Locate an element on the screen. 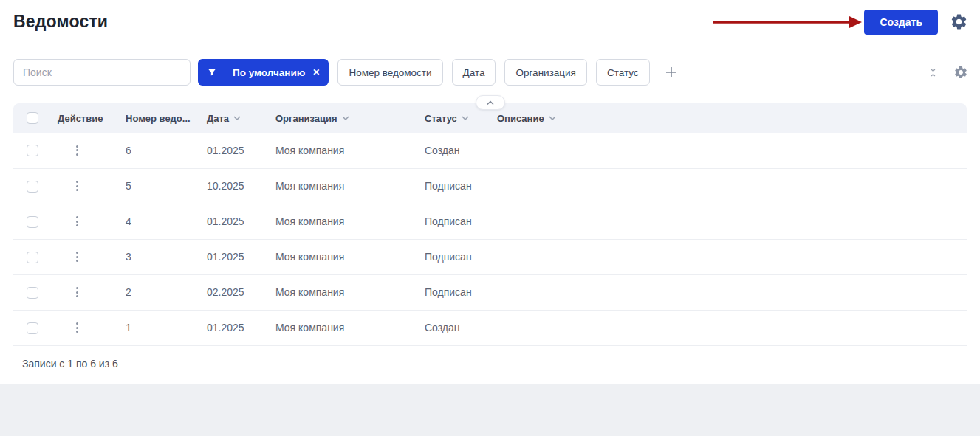  cell-number: 4 is located at coordinates (166, 221).